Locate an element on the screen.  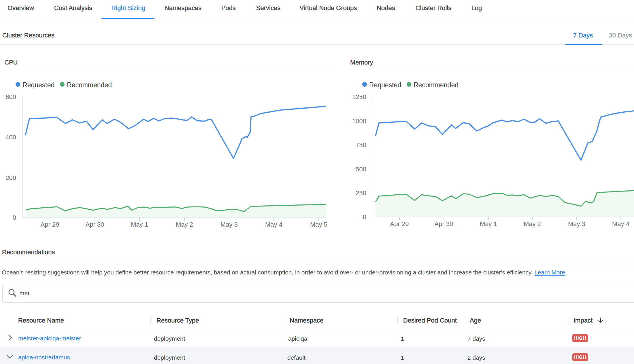
svg-text: 1000 is located at coordinates (359, 121).